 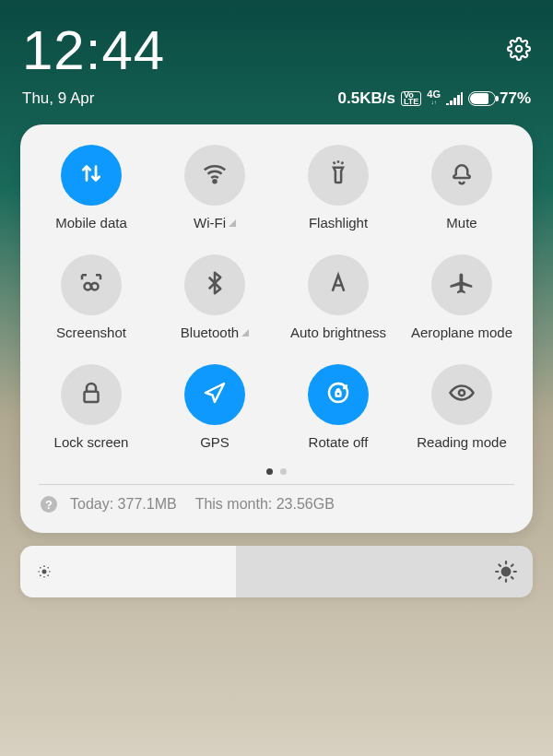 I want to click on wifi-icon, so click(x=215, y=175).